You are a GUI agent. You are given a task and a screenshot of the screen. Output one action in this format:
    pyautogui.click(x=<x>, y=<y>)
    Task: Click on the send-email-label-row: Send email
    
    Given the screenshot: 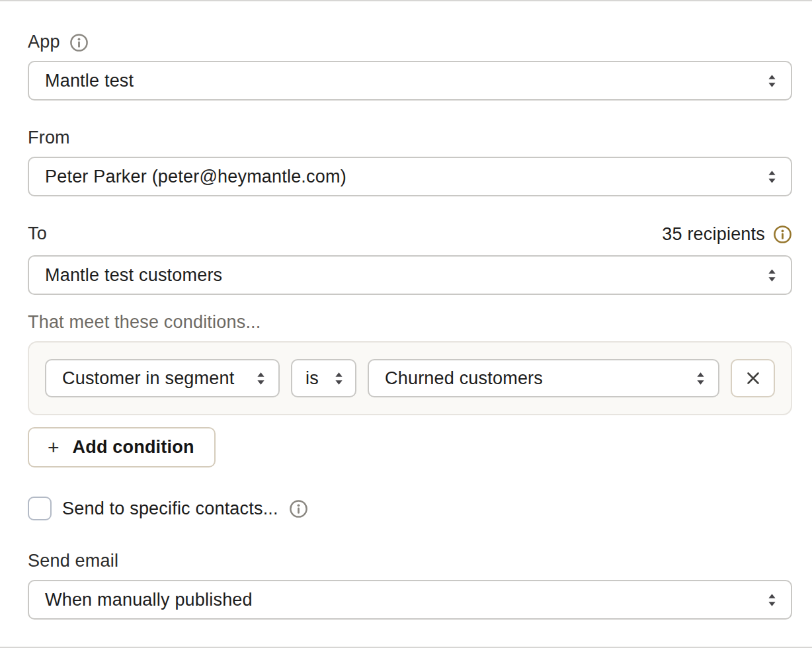 What is the action you would take?
    pyautogui.click(x=410, y=561)
    